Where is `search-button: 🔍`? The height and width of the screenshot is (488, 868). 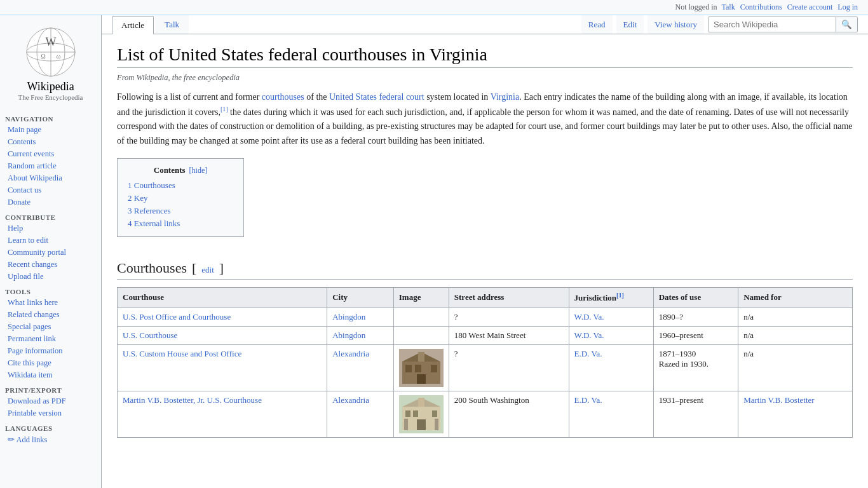
search-button: 🔍 is located at coordinates (846, 24).